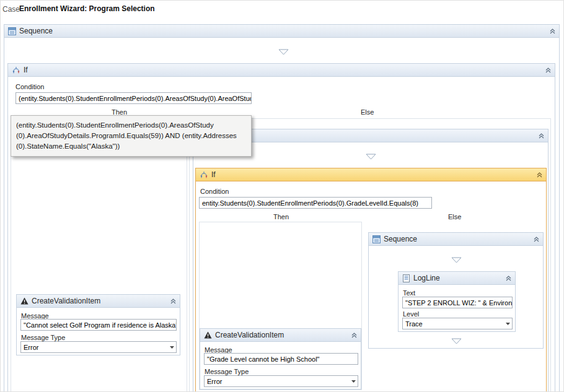 Image resolution: width=564 pixels, height=392 pixels. Describe the element at coordinates (131, 136) in the screenshot. I see `tooltip-line: (0).AreaOfStudyDetails.ProgramId.Equals(…` at that location.